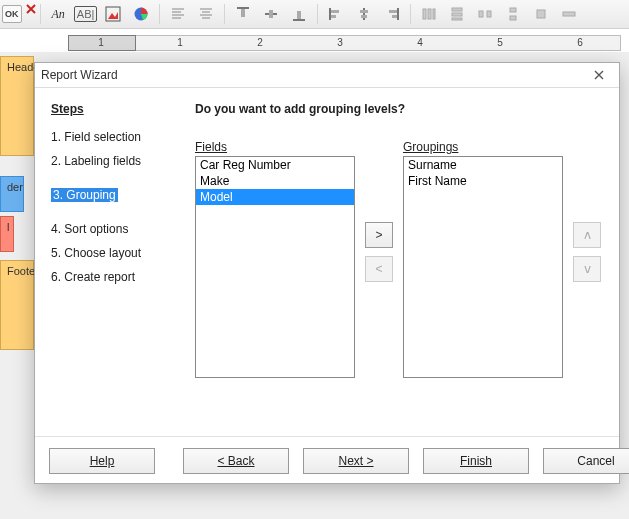  I want to click on image-placeholder-icon, so click(113, 14).